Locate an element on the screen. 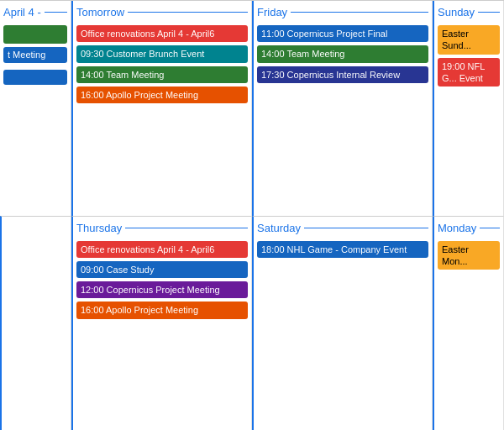 This screenshot has width=504, height=430. event-nfl: 19:00 NFL G... Event is located at coordinates (469, 72).